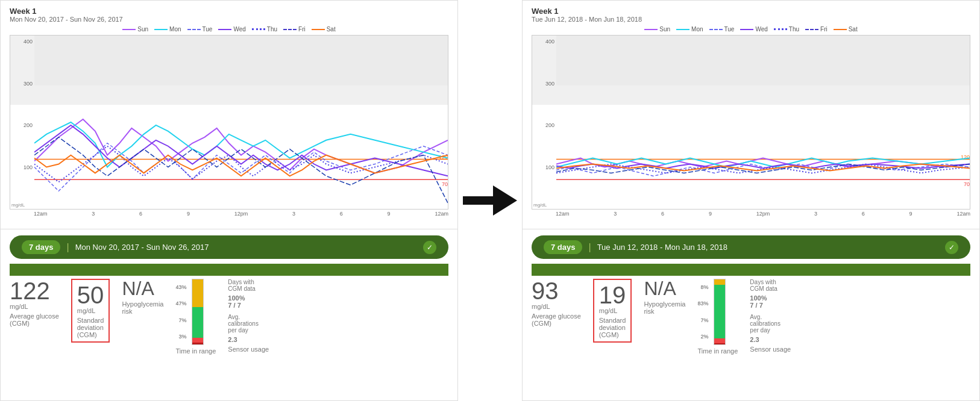 This screenshot has width=980, height=401. What do you see at coordinates (612, 311) in the screenshot?
I see `right-std-dev: 19 mg/dL Standarddeviation(CGM)` at bounding box center [612, 311].